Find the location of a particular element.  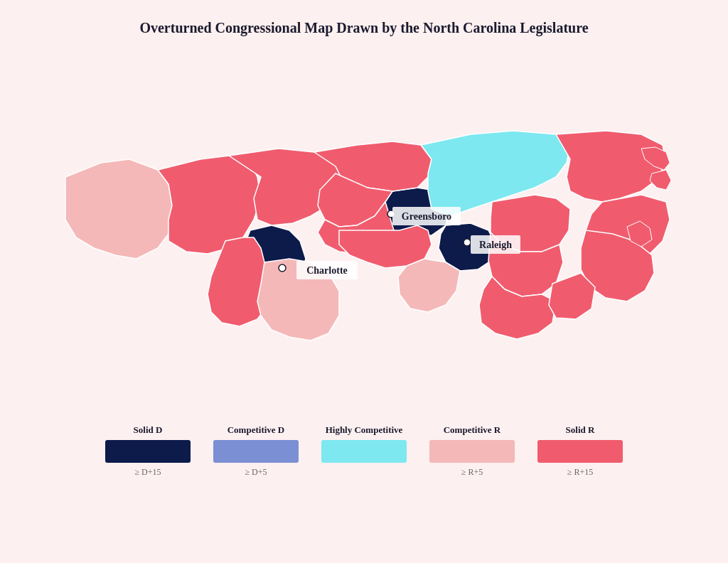

legend-solid-r-sublabel: ≥ R+15 is located at coordinates (580, 472).